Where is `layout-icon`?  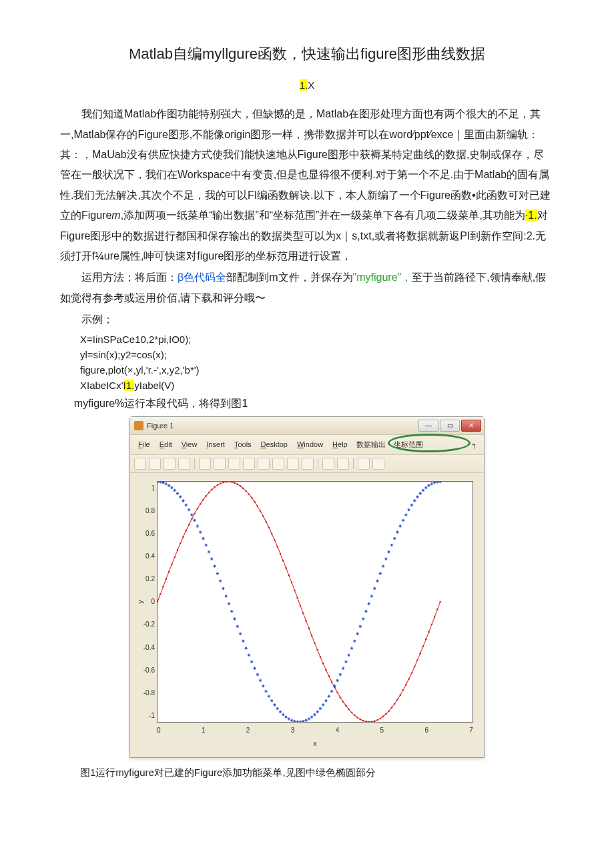
layout-icon is located at coordinates (364, 464).